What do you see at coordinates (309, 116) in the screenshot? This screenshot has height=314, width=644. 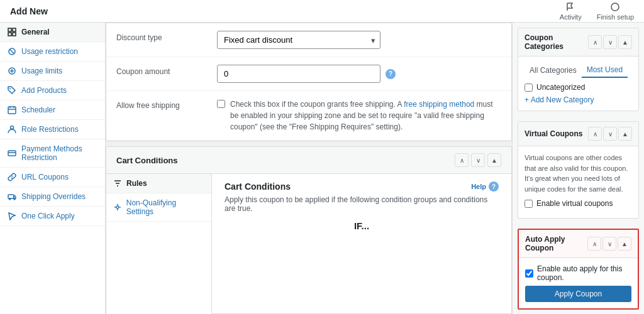 I see `free-shipping-row: Allow free shipping Check this box if th…` at bounding box center [309, 116].